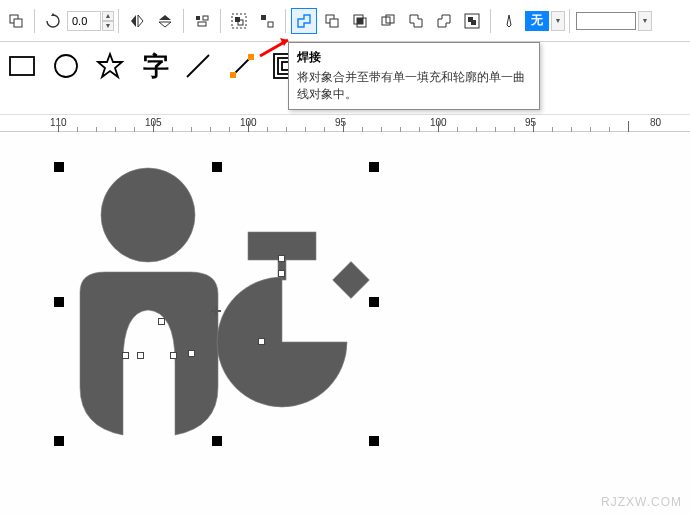 The height and width of the screenshot is (515, 690). What do you see at coordinates (656, 122) in the screenshot?
I see `ruler-label: 80` at bounding box center [656, 122].